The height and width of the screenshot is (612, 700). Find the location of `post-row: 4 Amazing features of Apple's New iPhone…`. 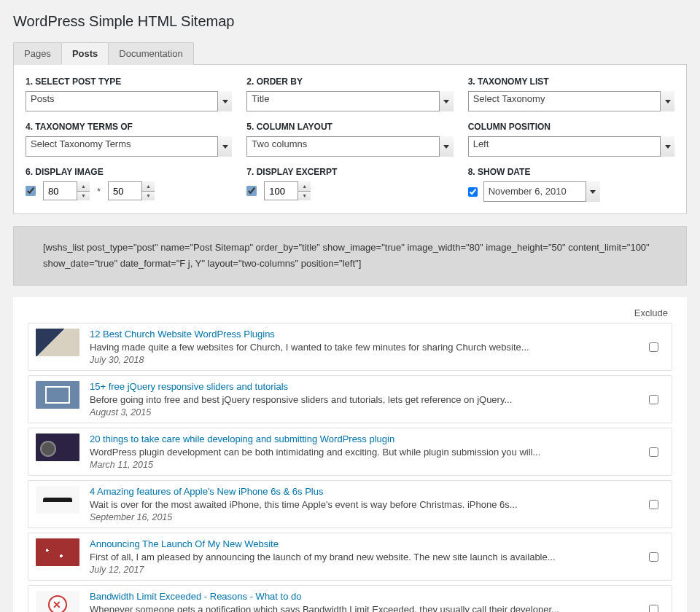

post-row: 4 Amazing features of Apple's New iPhone… is located at coordinates (350, 504).